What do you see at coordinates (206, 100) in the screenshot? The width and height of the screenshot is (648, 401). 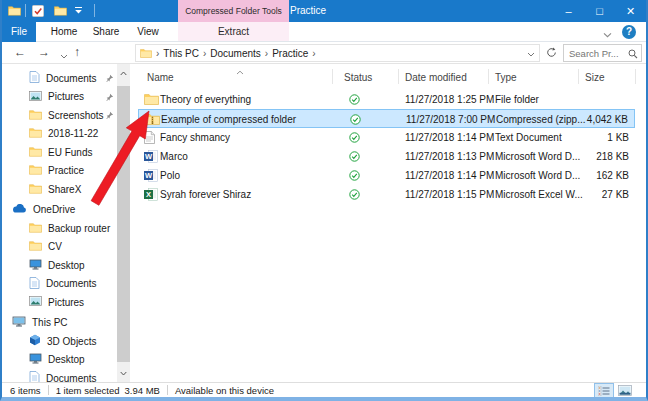 I see `file-name: Theory of everything` at bounding box center [206, 100].